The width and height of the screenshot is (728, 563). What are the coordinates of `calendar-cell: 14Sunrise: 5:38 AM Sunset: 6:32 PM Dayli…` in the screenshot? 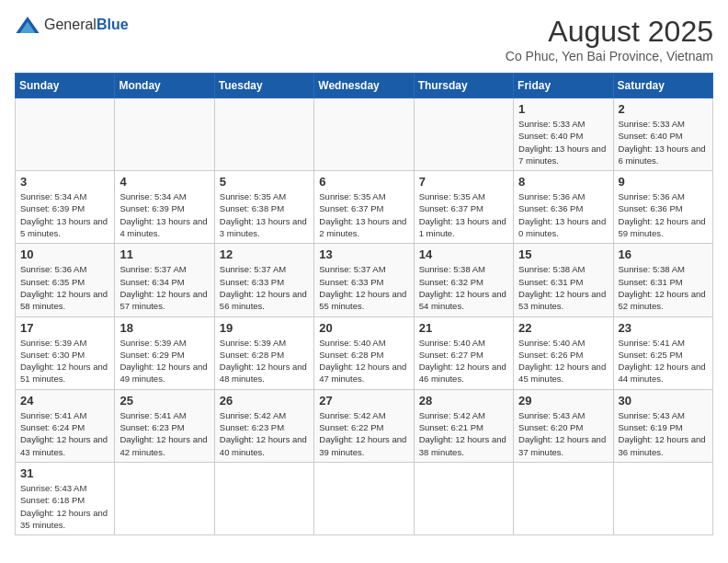 It's located at (463, 280).